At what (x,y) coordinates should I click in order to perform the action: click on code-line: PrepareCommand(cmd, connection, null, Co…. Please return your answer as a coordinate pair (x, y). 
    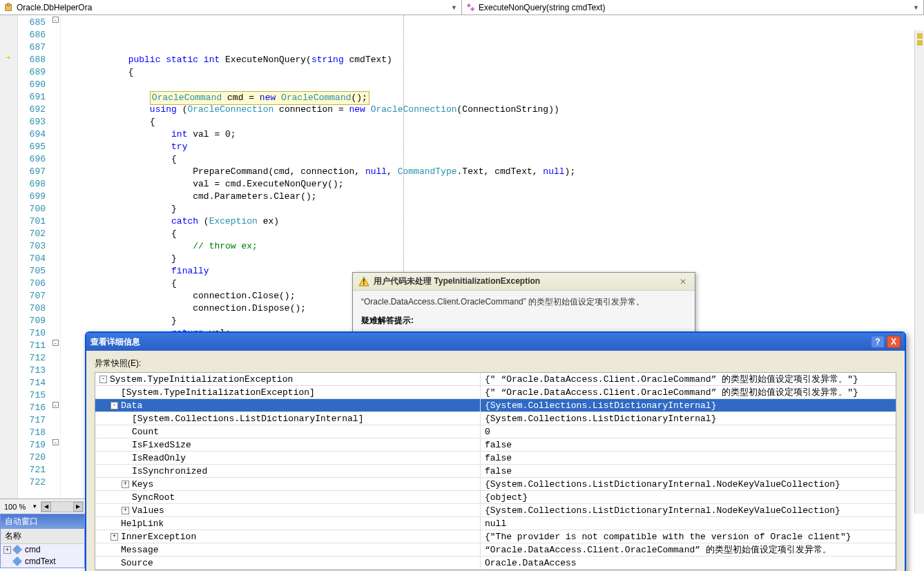
    Looking at the image, I should click on (492, 172).